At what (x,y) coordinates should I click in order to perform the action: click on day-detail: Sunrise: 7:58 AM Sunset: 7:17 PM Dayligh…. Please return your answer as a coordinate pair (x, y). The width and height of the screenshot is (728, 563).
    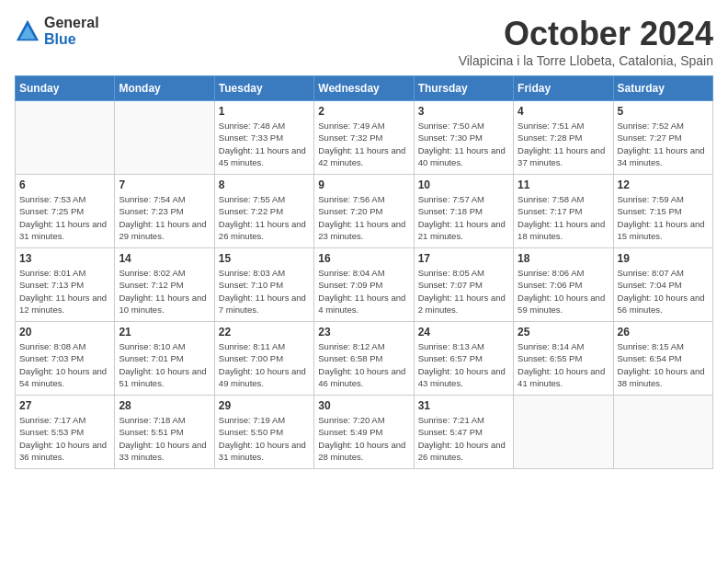
    Looking at the image, I should click on (563, 217).